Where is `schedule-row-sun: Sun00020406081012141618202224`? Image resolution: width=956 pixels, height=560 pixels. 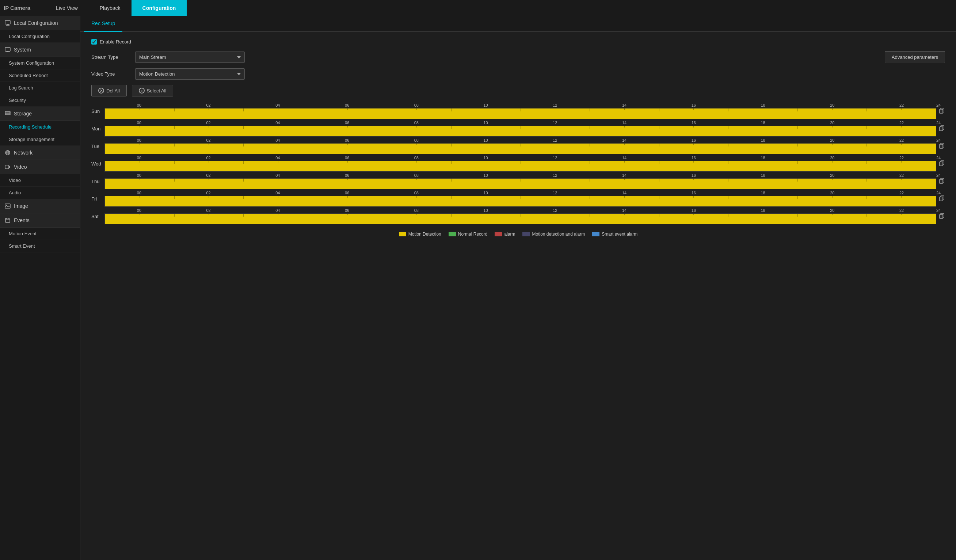
schedule-row-sun: Sun00020406081012141618202224 is located at coordinates (518, 111).